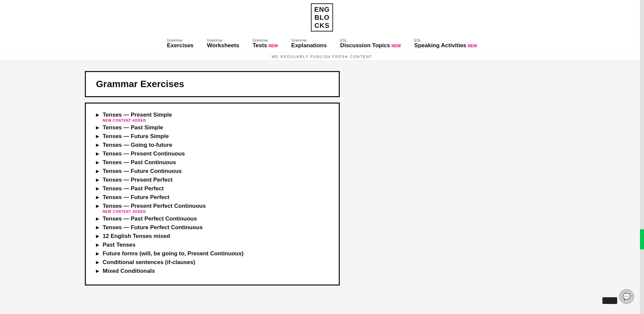 The width and height of the screenshot is (644, 314). I want to click on list-item-future-perfect: ▶Tenses — Future Perfect, so click(212, 197).